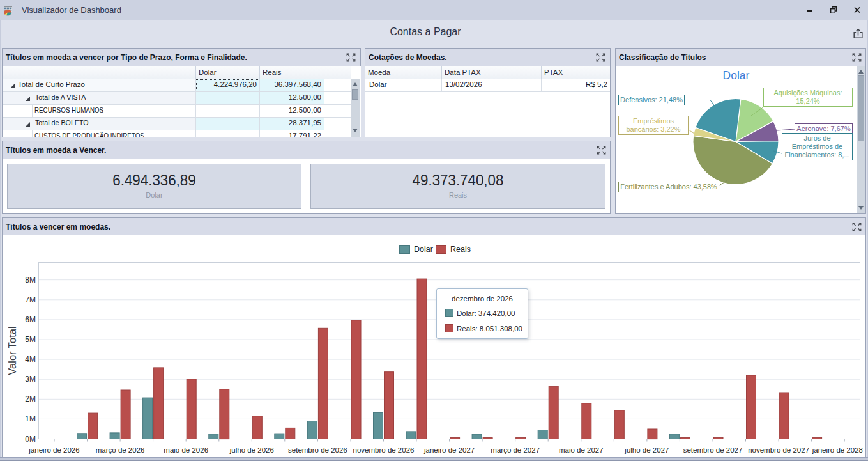 This screenshot has height=461, width=868. What do you see at coordinates (449, 450) in the screenshot?
I see `svg-text: janeiro de 2027` at bounding box center [449, 450].